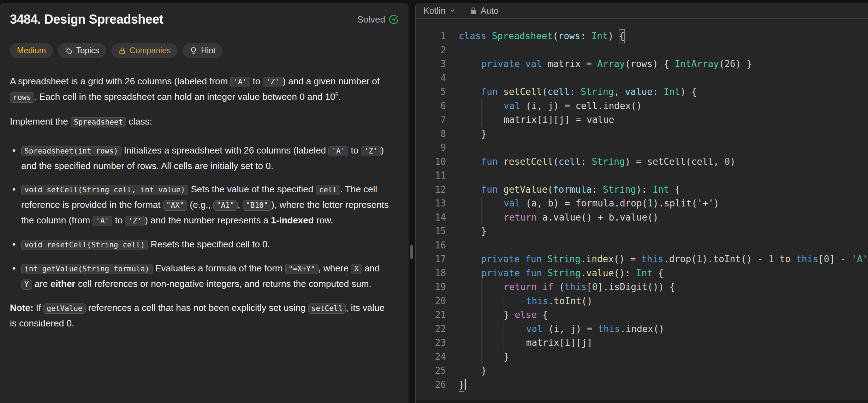  What do you see at coordinates (600, 259) in the screenshot?
I see `code-token: index` at bounding box center [600, 259].